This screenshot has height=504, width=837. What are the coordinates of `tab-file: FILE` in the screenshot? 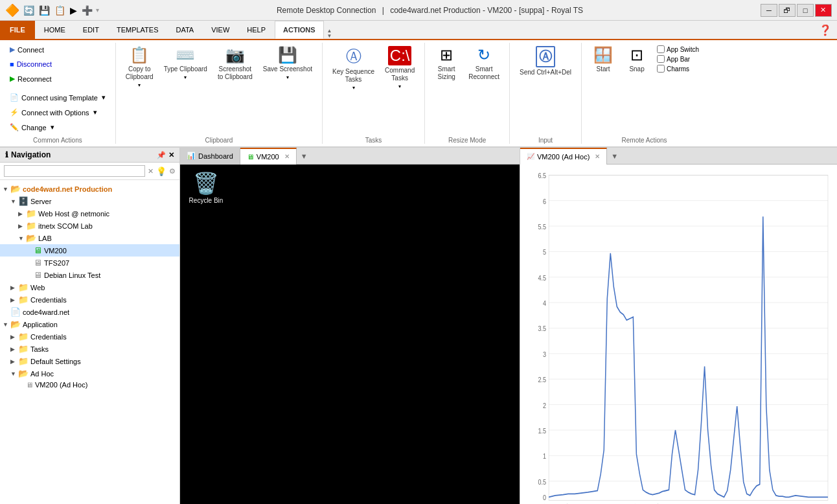 It's located at (17, 30).